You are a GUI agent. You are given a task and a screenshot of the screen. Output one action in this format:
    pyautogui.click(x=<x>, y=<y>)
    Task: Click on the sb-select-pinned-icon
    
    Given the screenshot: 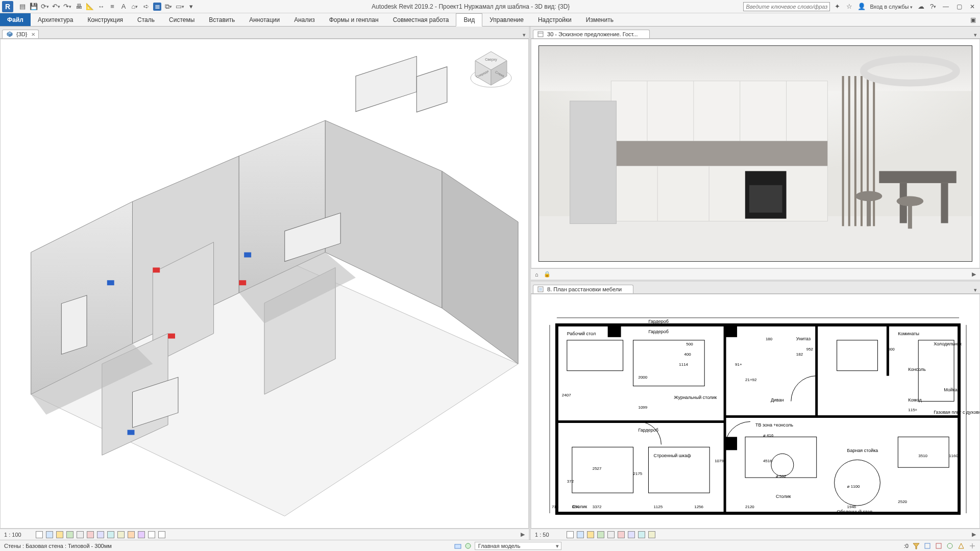 What is the action you would take?
    pyautogui.click(x=950, y=546)
    